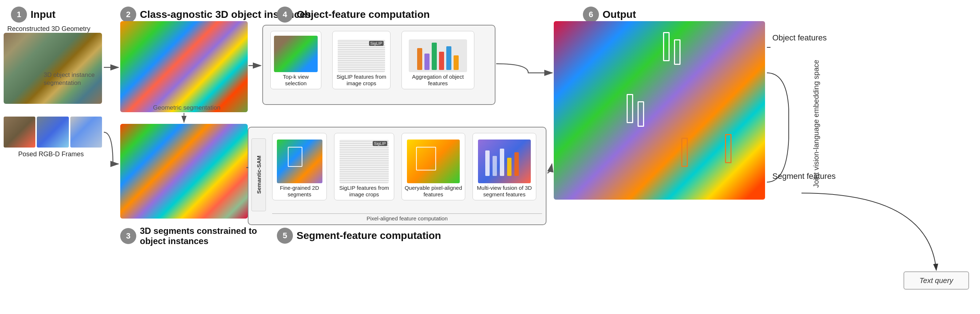 The height and width of the screenshot is (314, 980). Describe the element at coordinates (359, 236) in the screenshot. I see `step5-header: 5 Segment-feature computation` at that location.